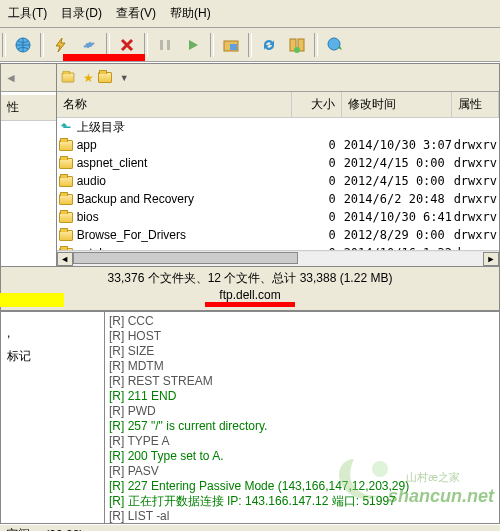  What do you see at coordinates (269, 45) in the screenshot?
I see `refresh-icon` at bounding box center [269, 45].